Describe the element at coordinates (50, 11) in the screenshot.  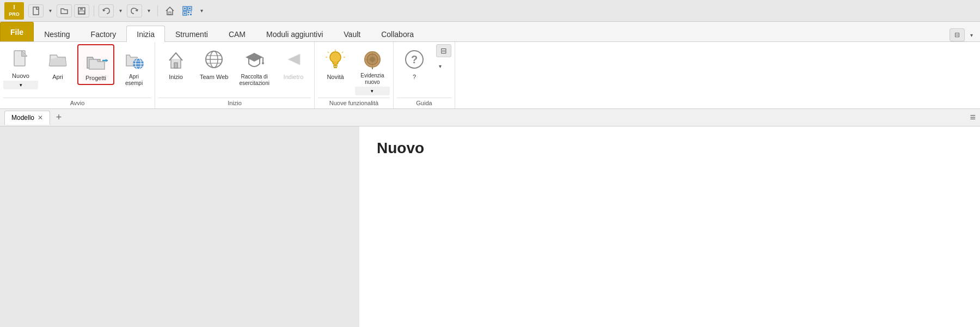
I see `new-file-dropdown: ▾` at that location.